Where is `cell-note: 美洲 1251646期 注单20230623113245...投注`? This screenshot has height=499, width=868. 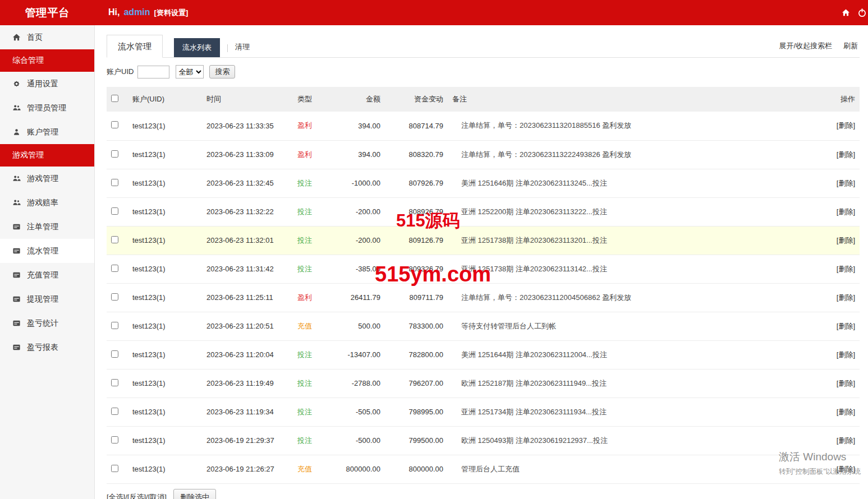
cell-note: 美洲 1251646期 注单20230623113245...投注 is located at coordinates (633, 183).